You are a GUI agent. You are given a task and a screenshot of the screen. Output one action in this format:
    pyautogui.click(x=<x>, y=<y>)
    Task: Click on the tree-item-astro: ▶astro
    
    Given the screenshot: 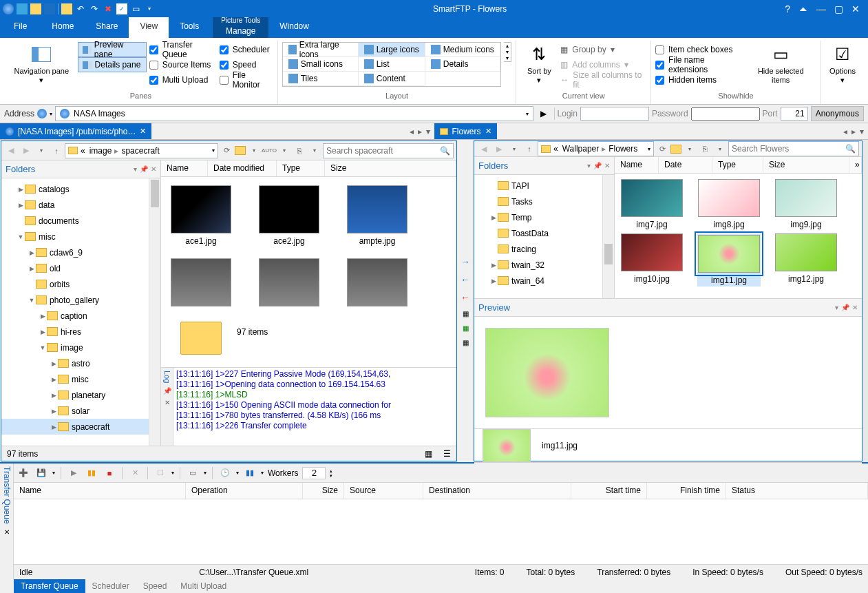 What is the action you would take?
    pyautogui.click(x=81, y=364)
    